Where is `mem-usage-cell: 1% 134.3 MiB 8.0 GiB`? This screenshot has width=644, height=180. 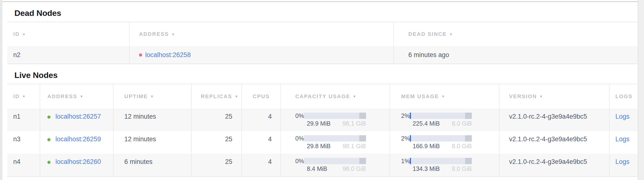 mem-usage-cell: 1% 134.3 MiB 8.0 GiB is located at coordinates (445, 165).